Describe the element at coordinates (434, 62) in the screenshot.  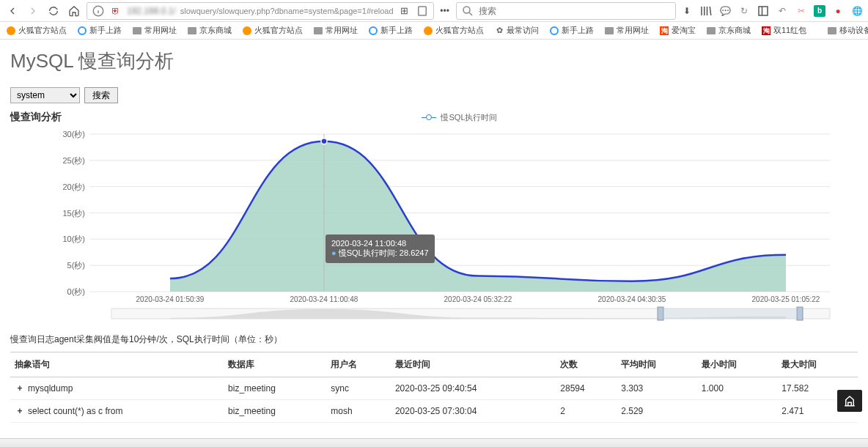
I see `page-title: MySQL 慢查询分析` at that location.